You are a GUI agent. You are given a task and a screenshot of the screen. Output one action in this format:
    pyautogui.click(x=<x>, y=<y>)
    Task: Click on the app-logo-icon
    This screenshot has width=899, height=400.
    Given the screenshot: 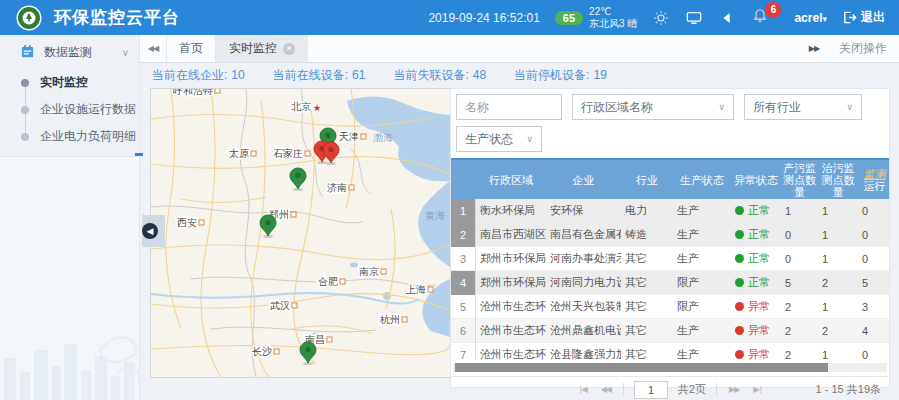 What is the action you would take?
    pyautogui.click(x=29, y=18)
    